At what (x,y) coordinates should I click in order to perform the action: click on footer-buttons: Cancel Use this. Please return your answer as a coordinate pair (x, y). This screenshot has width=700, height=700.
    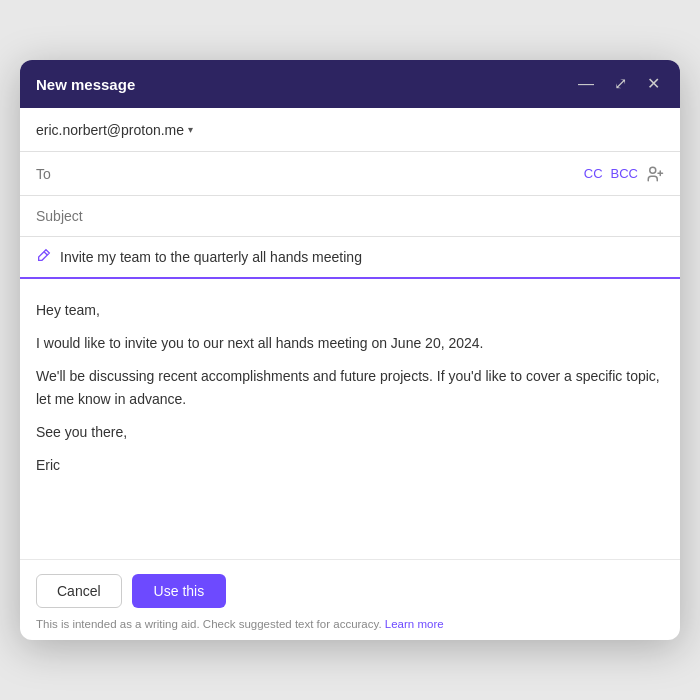
    Looking at the image, I should click on (350, 591).